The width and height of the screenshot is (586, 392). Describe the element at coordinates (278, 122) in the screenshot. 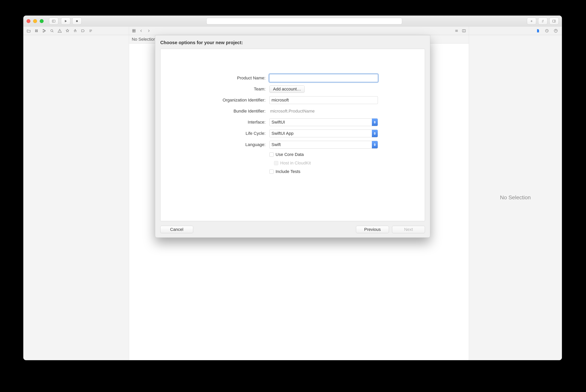

I see `interface-select-value: SwiftUI` at that location.